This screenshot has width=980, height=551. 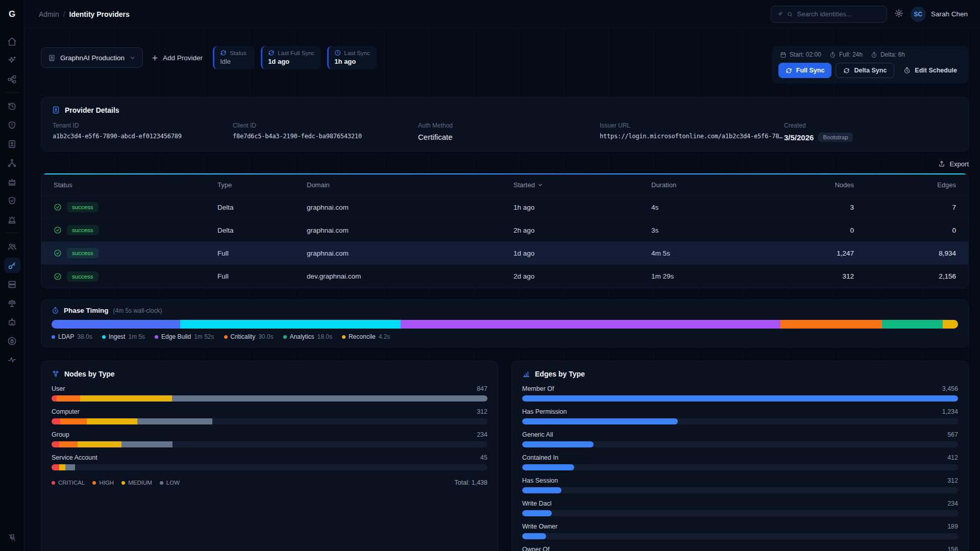 What do you see at coordinates (12, 303) in the screenshot?
I see `sidebar-item-compliance` at bounding box center [12, 303].